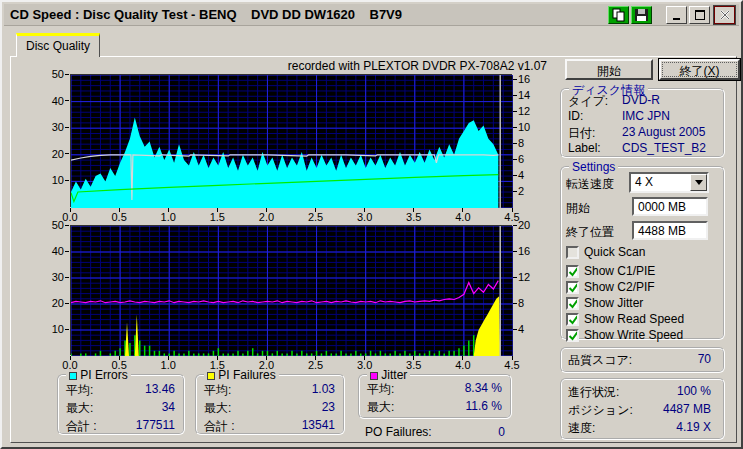 The height and width of the screenshot is (449, 743). Describe the element at coordinates (590, 184) in the screenshot. I see `speed-label: 転送速度` at that location.